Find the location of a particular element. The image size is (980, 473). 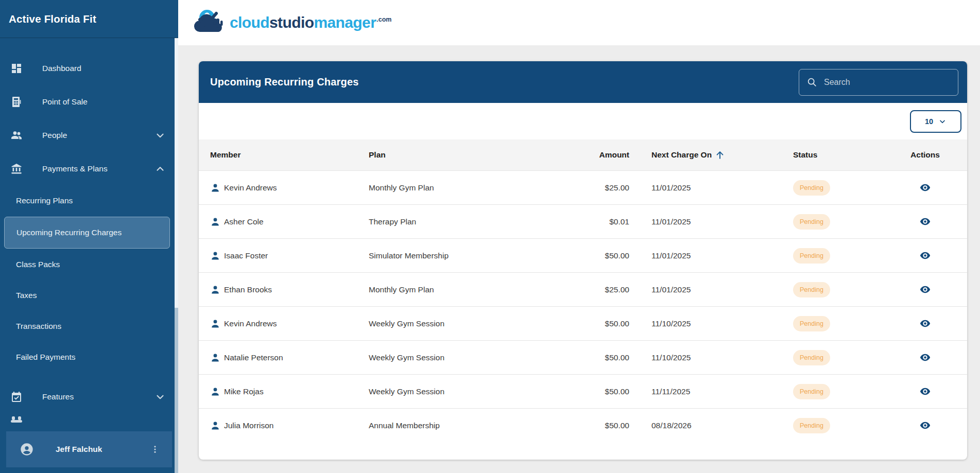

next-charge-cell: 11/10/2025 is located at coordinates (713, 324).